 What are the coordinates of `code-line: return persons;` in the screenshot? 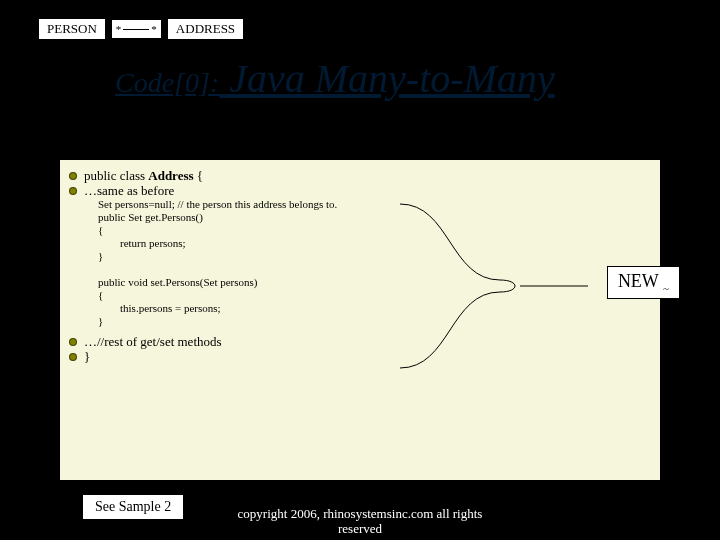 It's located at (360, 244).